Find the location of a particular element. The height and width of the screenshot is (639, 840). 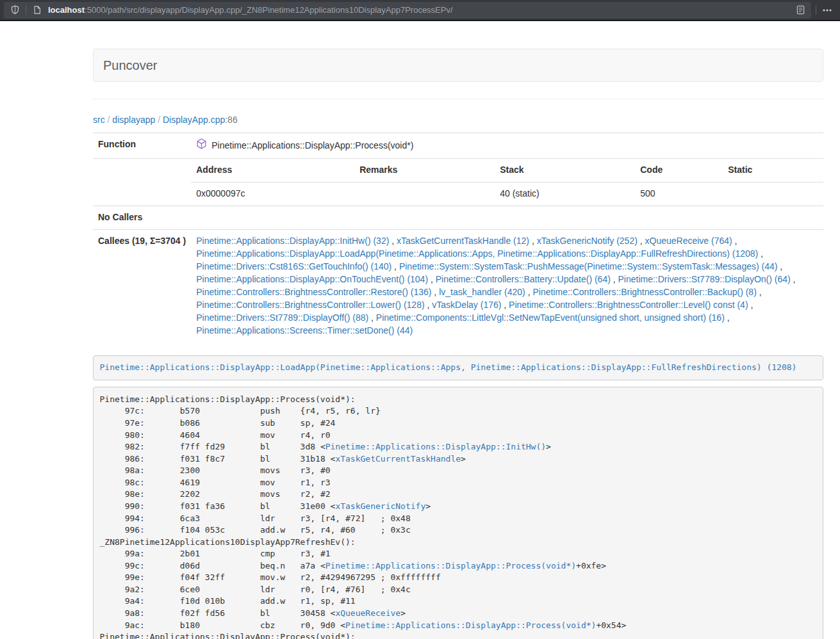

col-remarks: Remarks is located at coordinates (424, 170).